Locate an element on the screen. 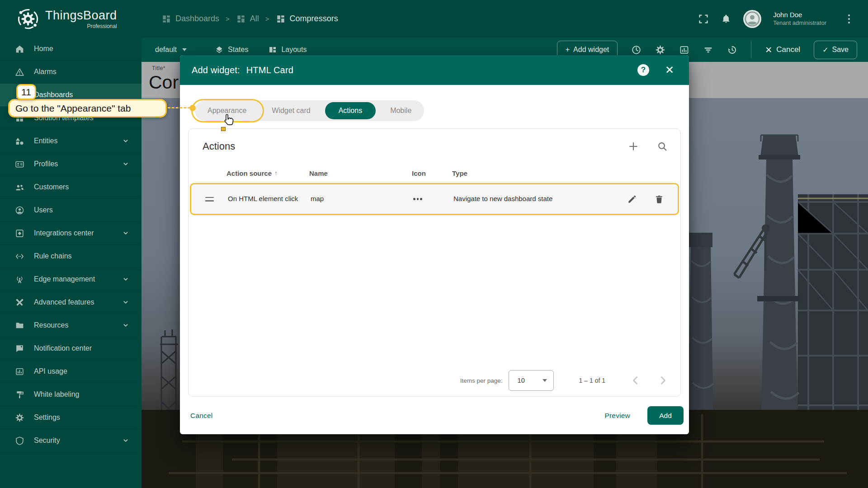  column-action-source: Action source ↑ is located at coordinates (268, 174).